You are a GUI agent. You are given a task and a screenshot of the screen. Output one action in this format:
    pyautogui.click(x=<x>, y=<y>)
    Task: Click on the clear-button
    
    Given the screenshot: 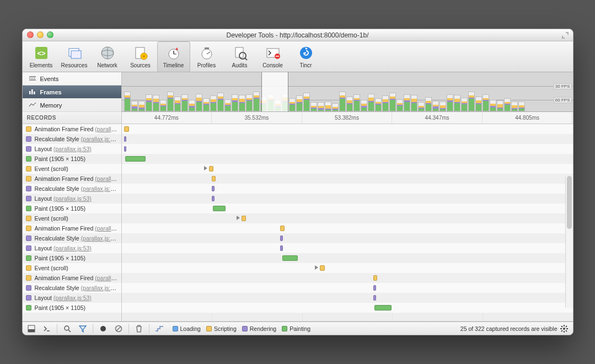 What is the action you would take?
    pyautogui.click(x=119, y=329)
    